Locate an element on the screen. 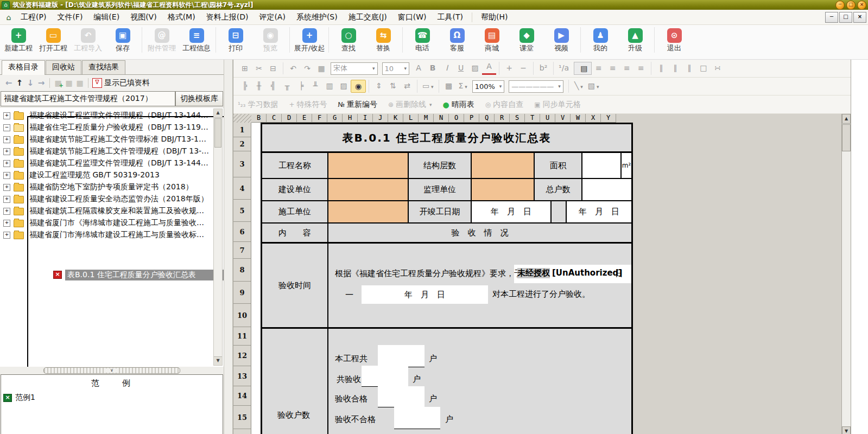 This screenshot has height=434, width=868. row-header: 13 is located at coordinates (242, 376).